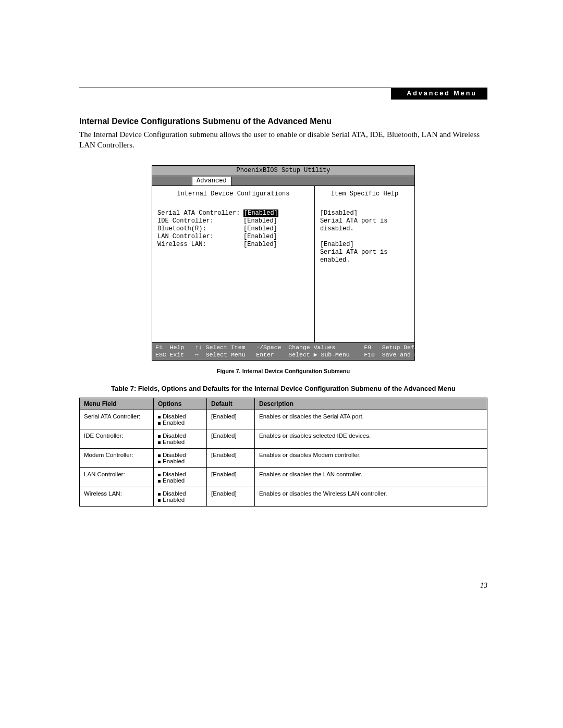 The height and width of the screenshot is (728, 563). Describe the element at coordinates (365, 264) in the screenshot. I see `bios-right-pane: Item Specific Help [Disabled] Serial ATA…` at that location.